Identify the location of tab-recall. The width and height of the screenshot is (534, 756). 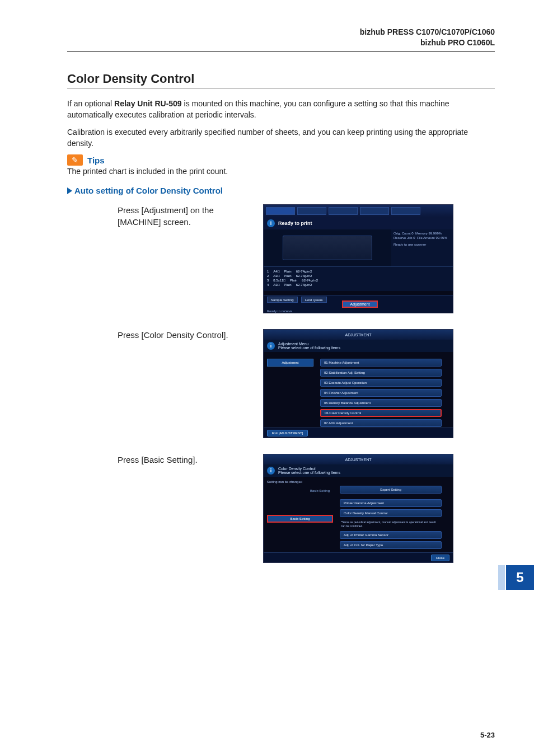
(343, 211).